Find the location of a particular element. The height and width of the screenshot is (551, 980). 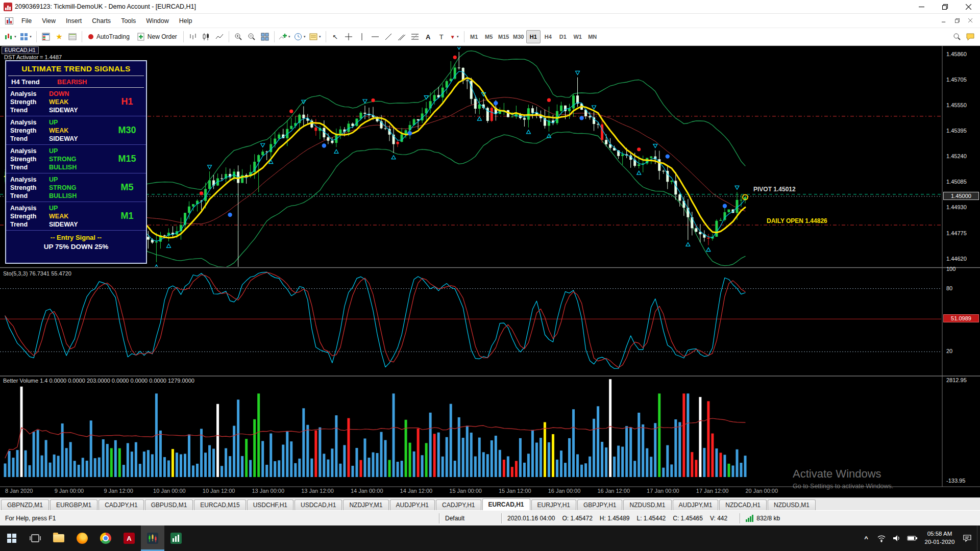

bar-chart-button is located at coordinates (193, 37).